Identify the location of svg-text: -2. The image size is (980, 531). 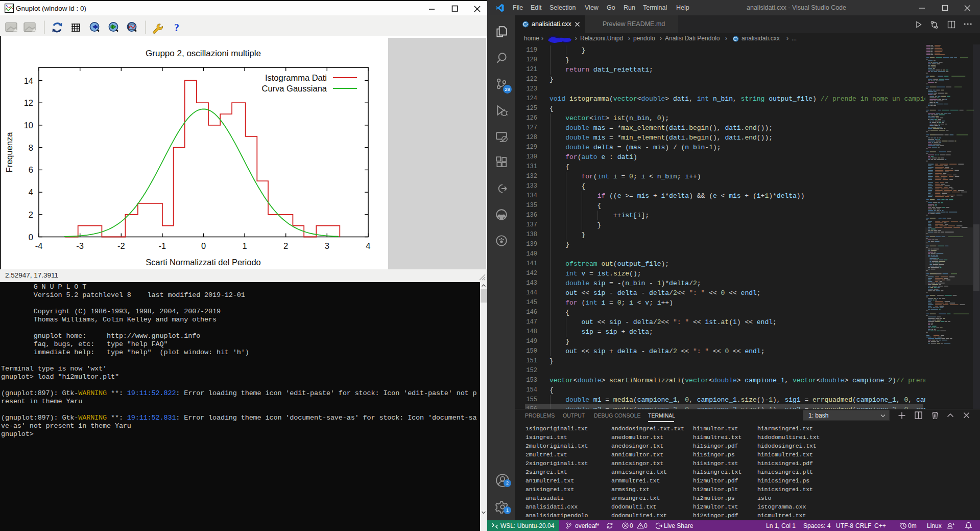
(122, 246).